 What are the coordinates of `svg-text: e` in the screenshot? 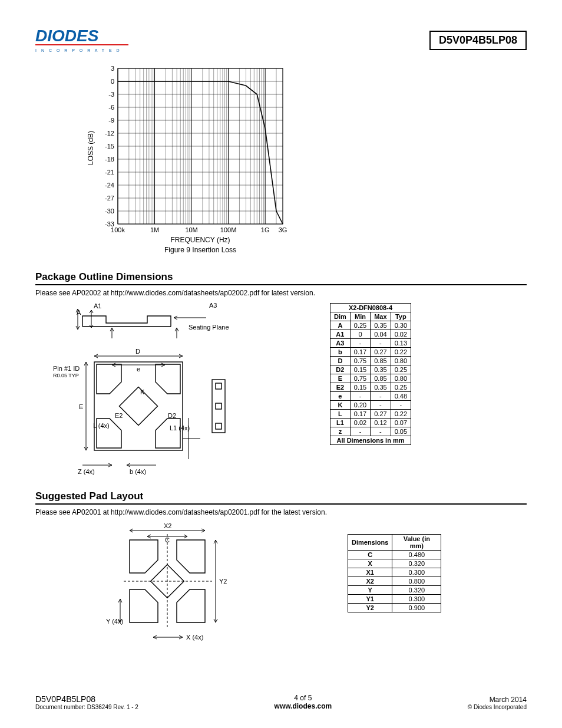 It's located at (138, 369).